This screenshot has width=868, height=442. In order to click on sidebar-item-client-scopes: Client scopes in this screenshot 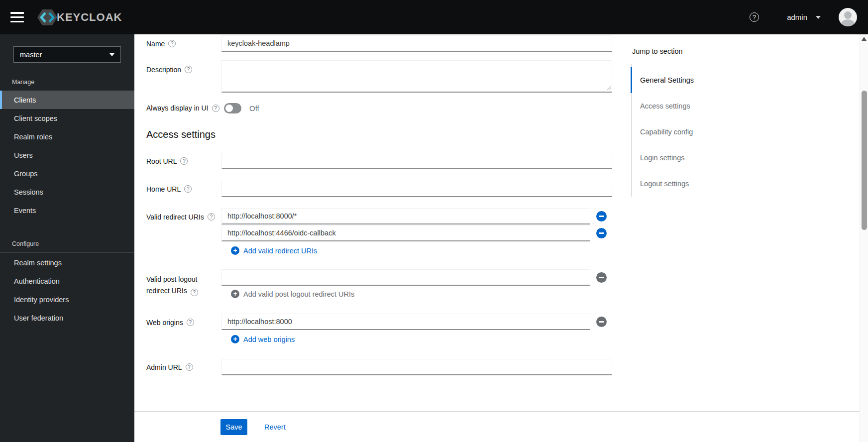, I will do `click(67, 118)`.